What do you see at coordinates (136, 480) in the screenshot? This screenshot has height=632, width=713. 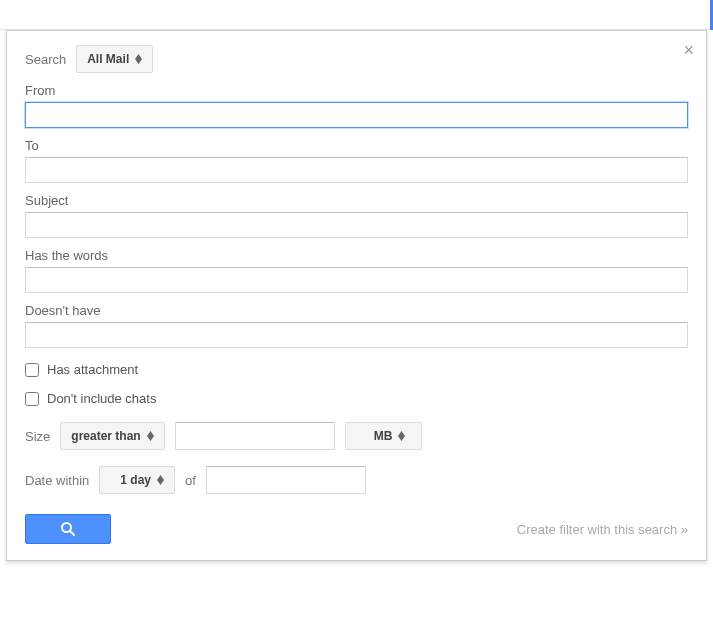 I see `date-range-value: 1 day` at bounding box center [136, 480].